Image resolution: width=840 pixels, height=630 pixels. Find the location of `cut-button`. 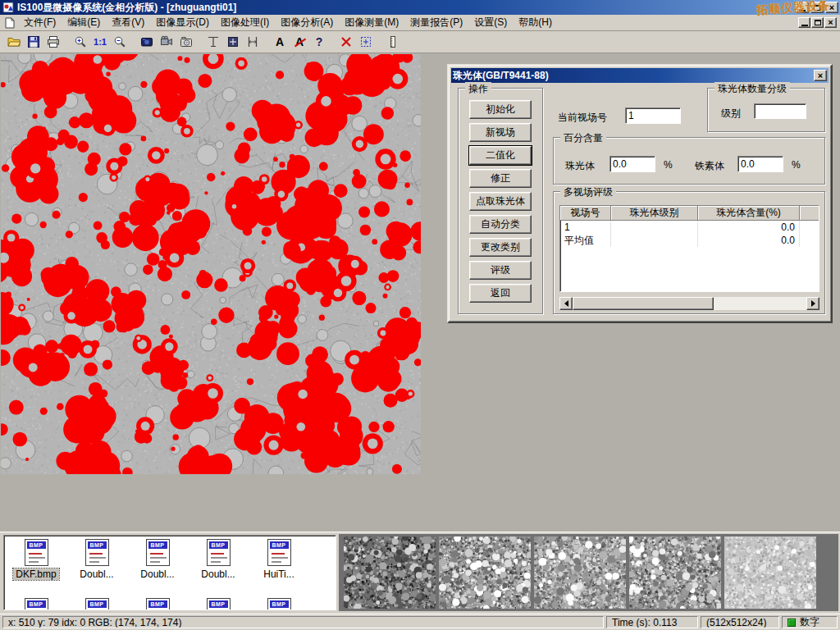

cut-button is located at coordinates (346, 43).